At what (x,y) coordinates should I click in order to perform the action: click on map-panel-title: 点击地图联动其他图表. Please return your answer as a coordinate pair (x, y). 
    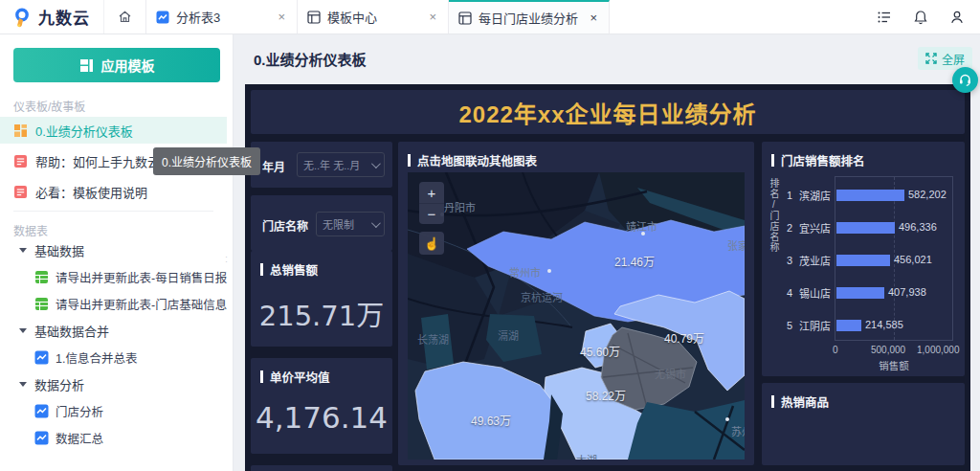
    Looking at the image, I should click on (473, 161).